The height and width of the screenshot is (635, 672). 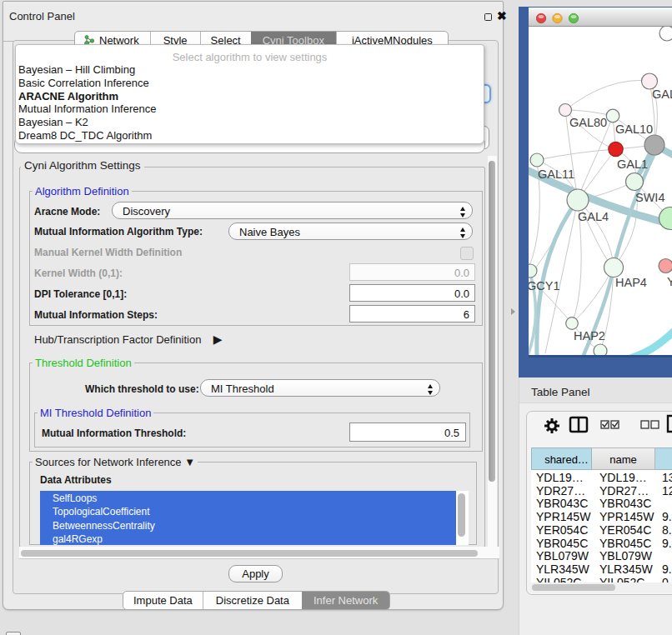 What do you see at coordinates (589, 122) in the screenshot?
I see `svg-text: GAL80` at bounding box center [589, 122].